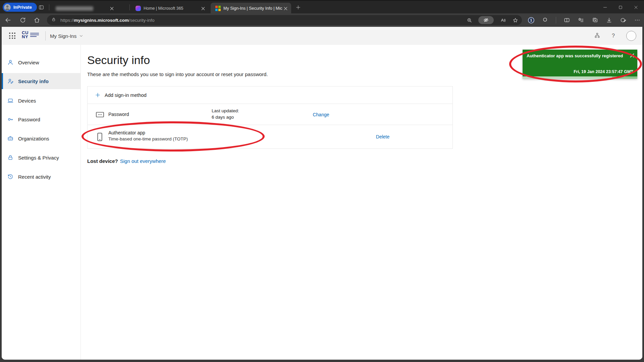  I want to click on add-sign-in-method-button: Add sign-in method, so click(270, 95).